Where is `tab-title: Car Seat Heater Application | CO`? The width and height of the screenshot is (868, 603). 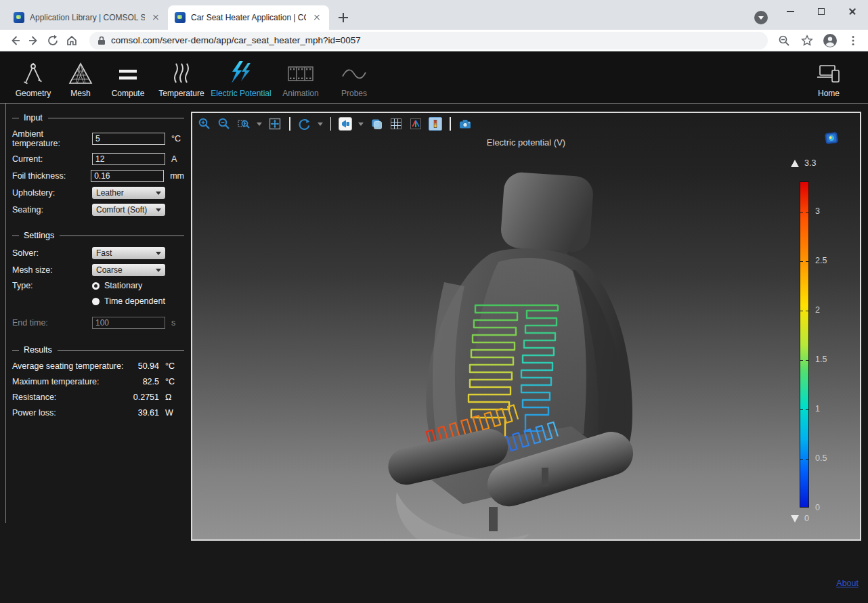
tab-title: Car Seat Heater Application | CO is located at coordinates (248, 18).